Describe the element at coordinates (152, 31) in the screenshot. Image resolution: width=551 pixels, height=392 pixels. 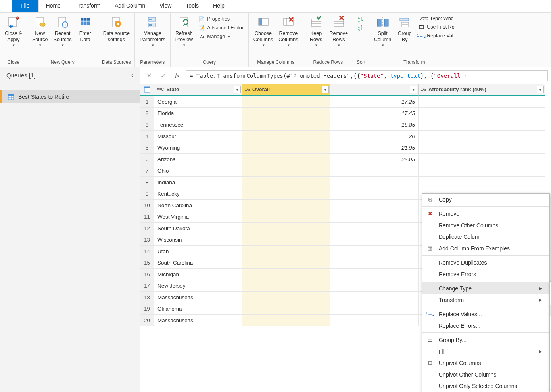
I see `manage-parameters-button: Manage Parameters` at that location.